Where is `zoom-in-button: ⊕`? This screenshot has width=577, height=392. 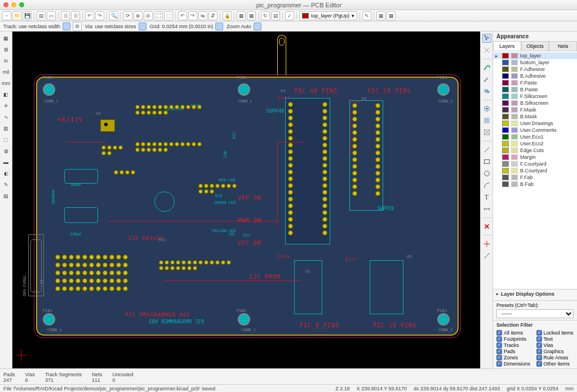 zoom-in-button: ⊕ is located at coordinates (138, 16).